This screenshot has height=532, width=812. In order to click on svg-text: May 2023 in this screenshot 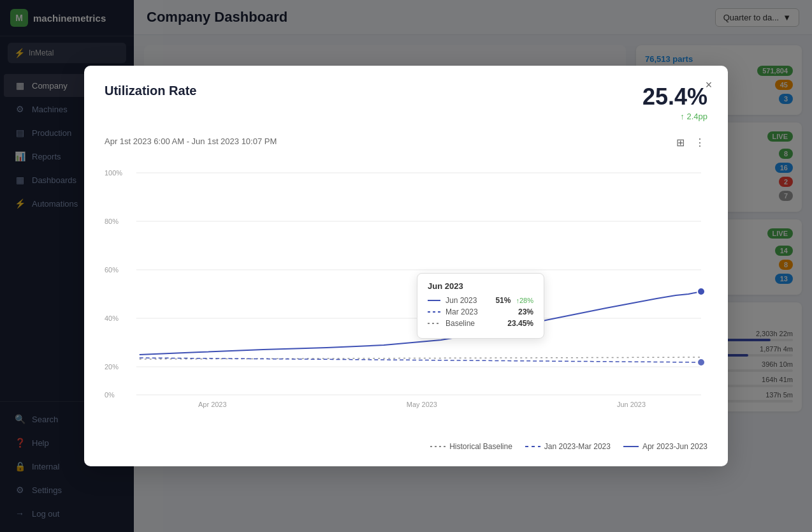, I will do `click(422, 404)`.